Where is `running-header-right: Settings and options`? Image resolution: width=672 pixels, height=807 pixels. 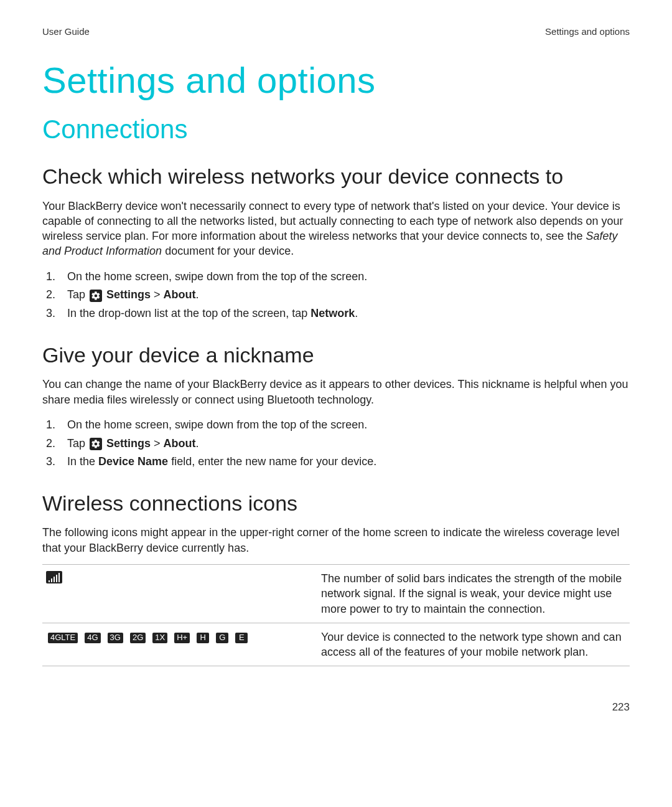
running-header-right: Settings and options is located at coordinates (587, 31).